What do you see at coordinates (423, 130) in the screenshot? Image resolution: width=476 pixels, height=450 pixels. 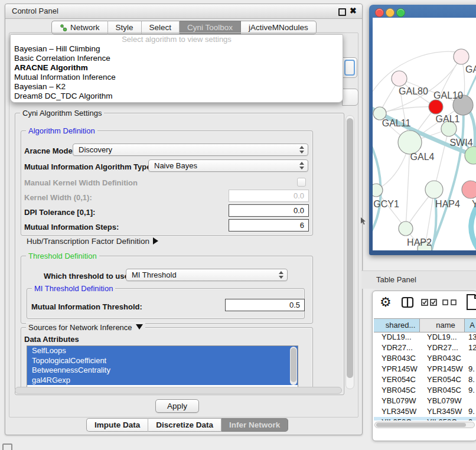 I see `network-view-window: GALGAL80GAL10GAL11GAL1GAL4SWI4GCY1HAP4YH…` at bounding box center [423, 130].